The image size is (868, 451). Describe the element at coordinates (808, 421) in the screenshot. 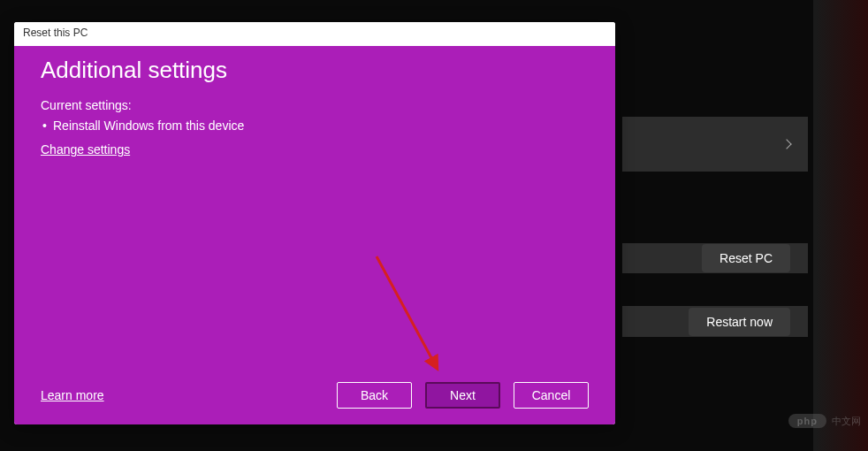

I see `watermark-badge: php` at that location.